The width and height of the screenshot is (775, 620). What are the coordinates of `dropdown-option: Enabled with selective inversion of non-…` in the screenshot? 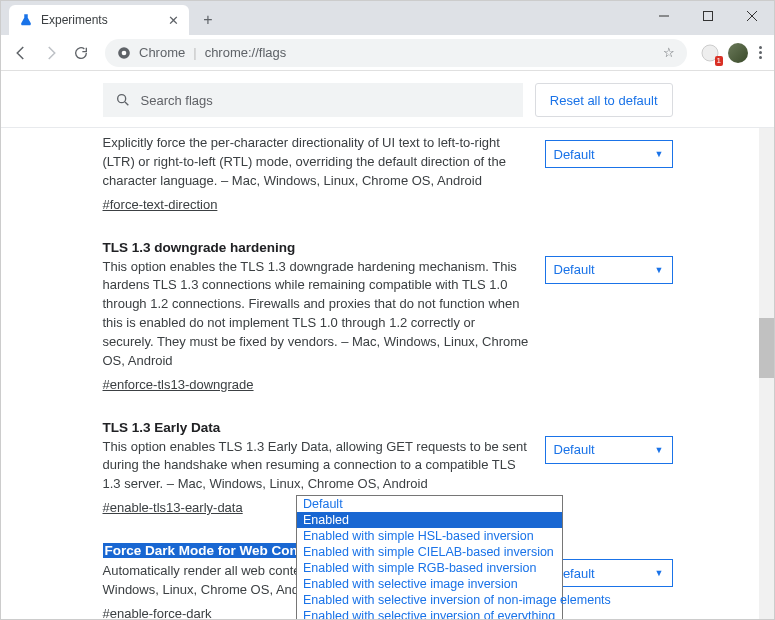 It's located at (430, 600).